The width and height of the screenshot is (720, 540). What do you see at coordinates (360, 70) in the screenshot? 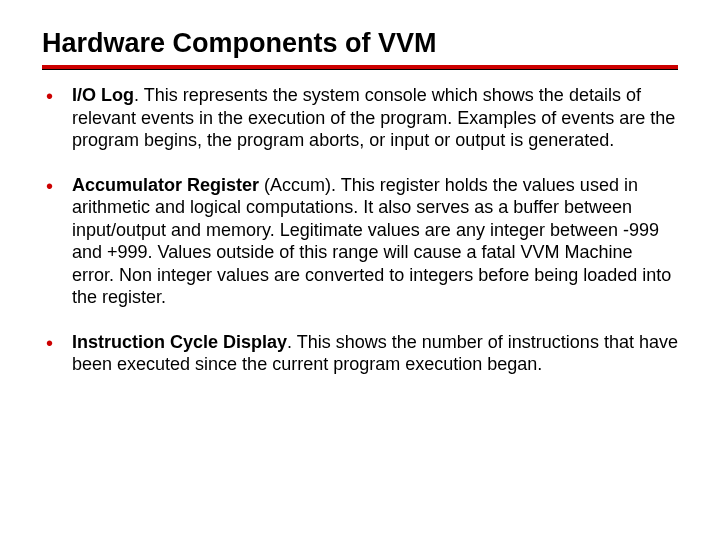
I see `title-rule-thin` at bounding box center [360, 70].